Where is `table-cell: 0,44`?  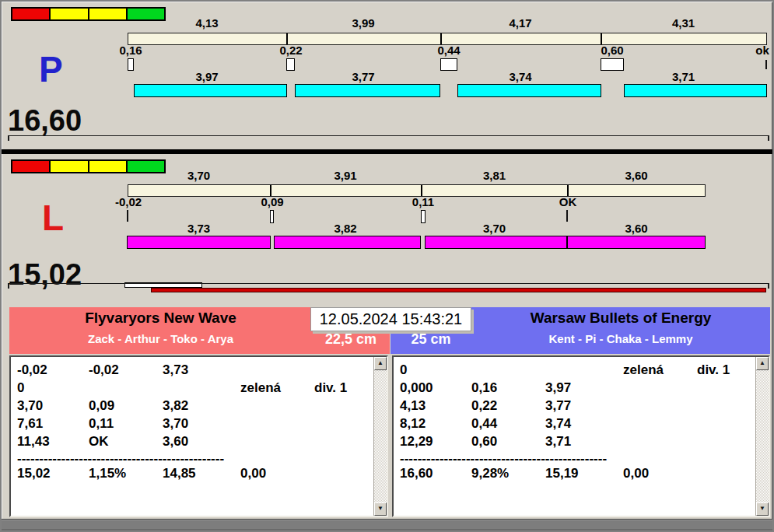
table-cell: 0,44 is located at coordinates (484, 425).